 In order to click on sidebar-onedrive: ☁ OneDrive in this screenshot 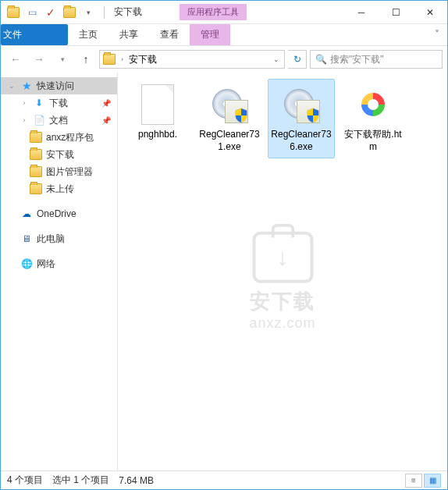, I will do `click(59, 214)`.